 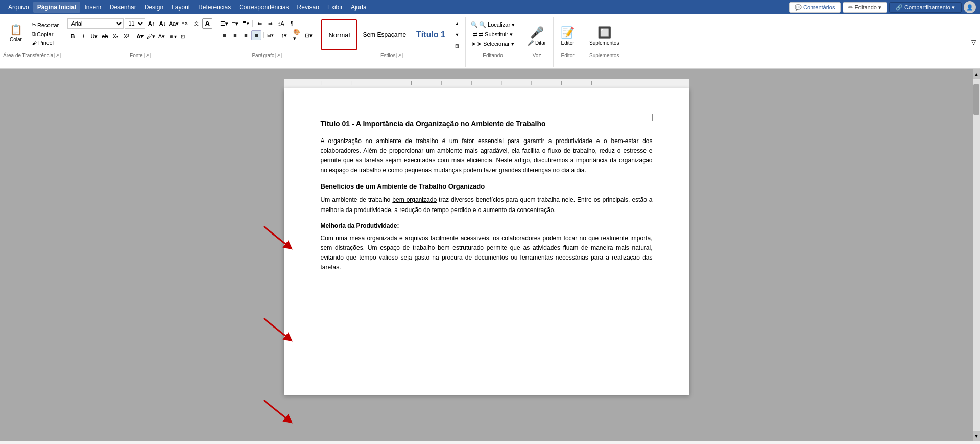 I want to click on columns-button: ⊟▾, so click(x=270, y=35).